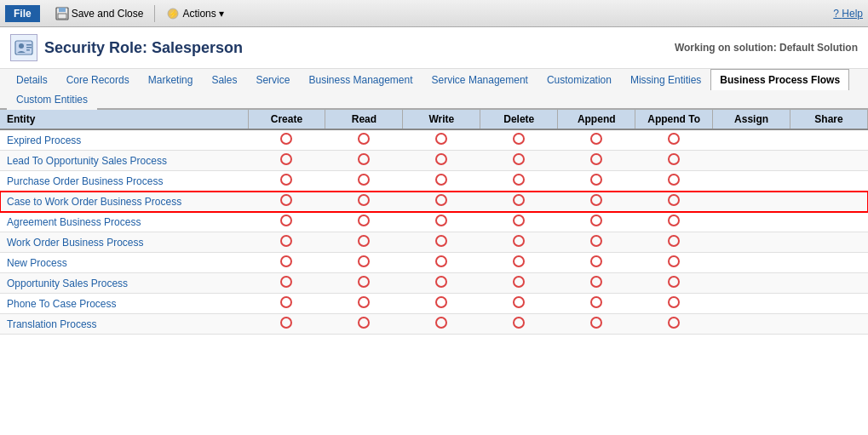 The image size is (868, 435). What do you see at coordinates (434, 283) in the screenshot?
I see `table-row: Opportunity Sales Process` at bounding box center [434, 283].